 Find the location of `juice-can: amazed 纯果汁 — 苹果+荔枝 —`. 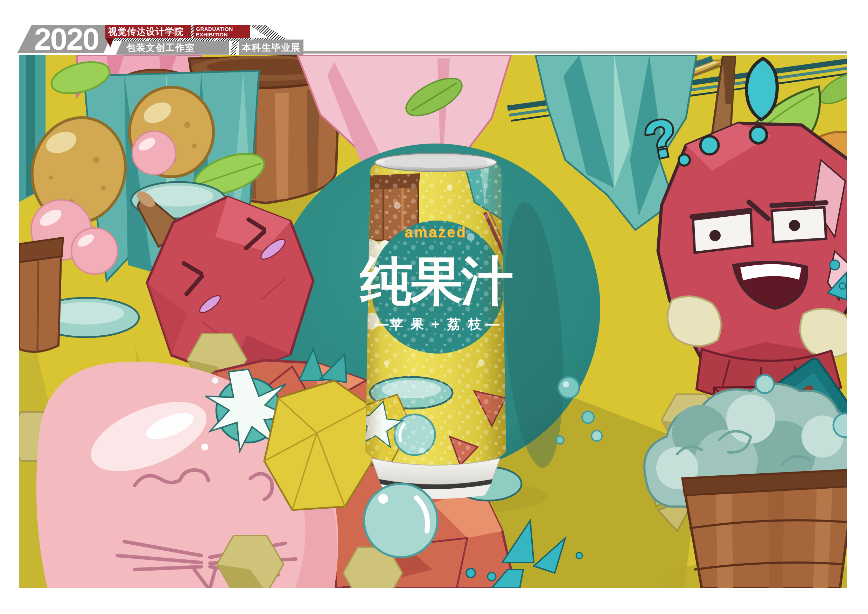

juice-can: amazed 纯果汁 — 苹果+荔枝 — is located at coordinates (435, 326).